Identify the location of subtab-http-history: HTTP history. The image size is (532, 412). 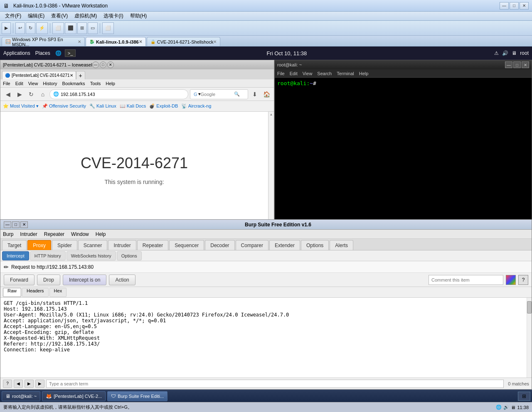
(48, 256).